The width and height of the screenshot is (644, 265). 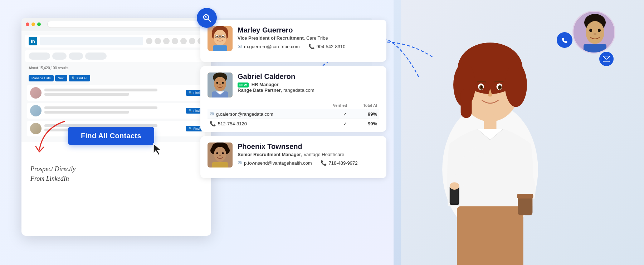 What do you see at coordinates (220, 39) in the screenshot?
I see `avatar-marley` at bounding box center [220, 39].